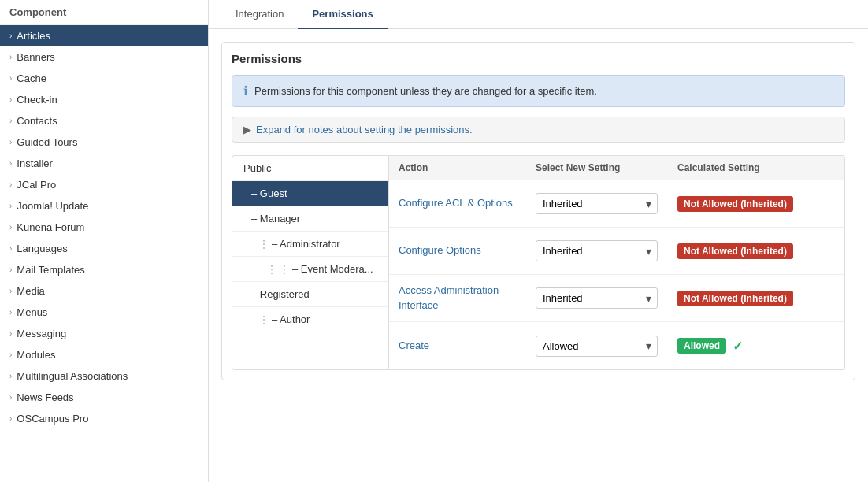  What do you see at coordinates (756, 168) in the screenshot?
I see `header-calculated: Calculated Setting` at bounding box center [756, 168].